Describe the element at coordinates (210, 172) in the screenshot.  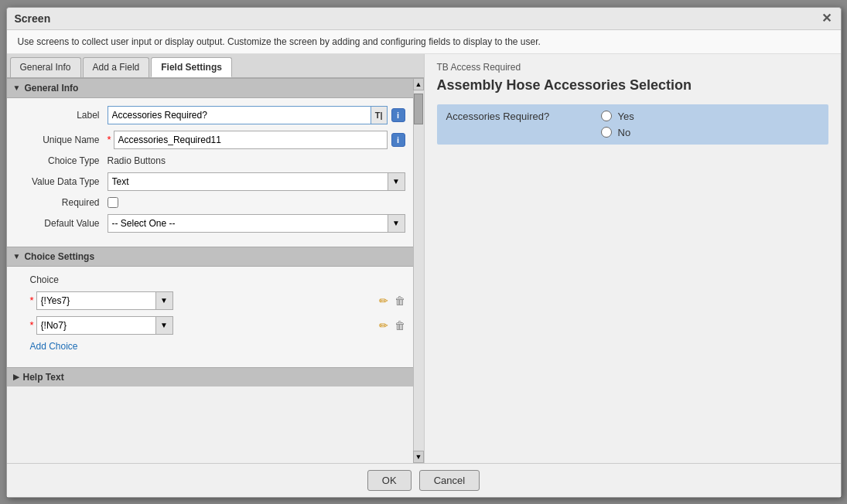
I see `general-info-content: Label T| i Unique Name` at that location.